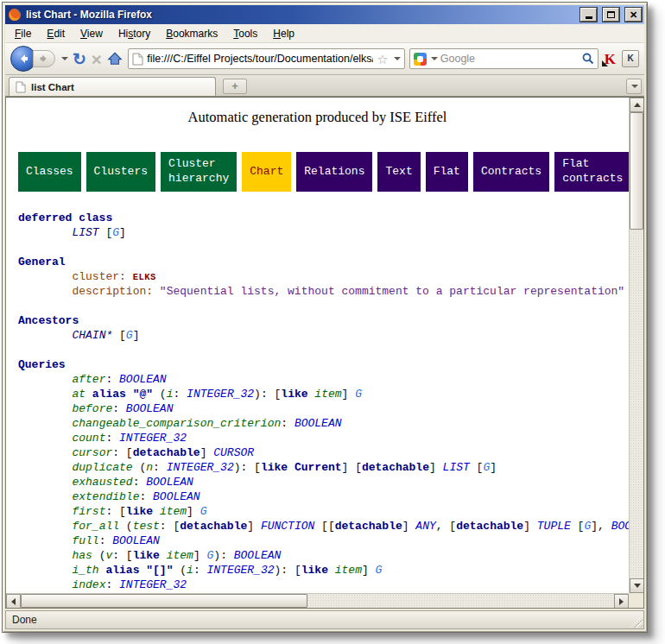 The height and width of the screenshot is (644, 665). I want to click on close-button: ✕, so click(634, 15).